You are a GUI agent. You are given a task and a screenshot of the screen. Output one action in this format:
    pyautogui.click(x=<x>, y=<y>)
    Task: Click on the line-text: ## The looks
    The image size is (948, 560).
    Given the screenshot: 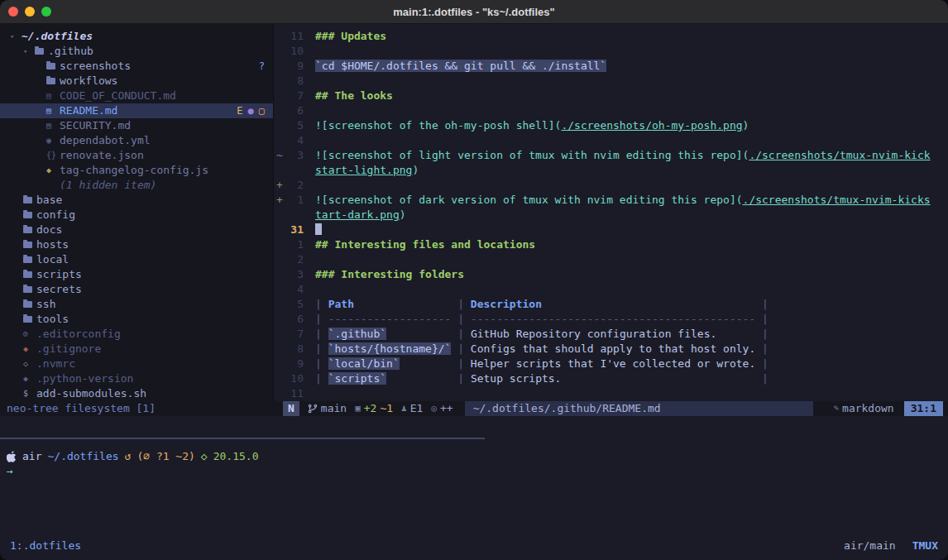 What is the action you would take?
    pyautogui.click(x=354, y=96)
    